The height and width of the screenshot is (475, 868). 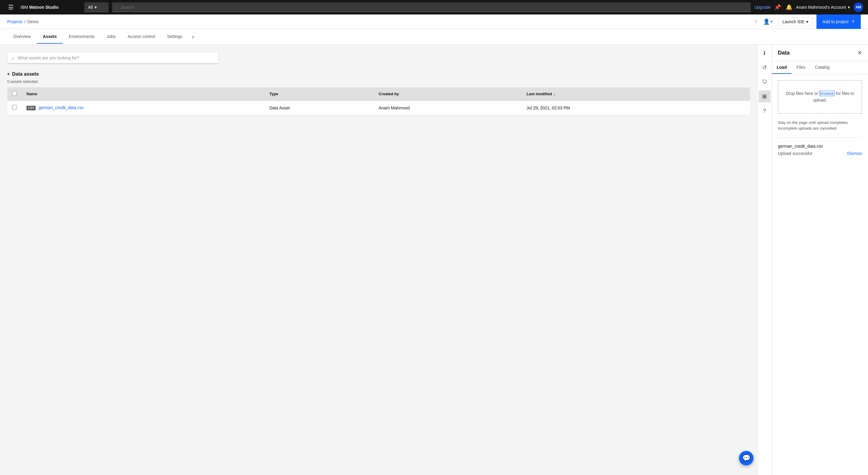 I want to click on col-name: Name, so click(x=143, y=94).